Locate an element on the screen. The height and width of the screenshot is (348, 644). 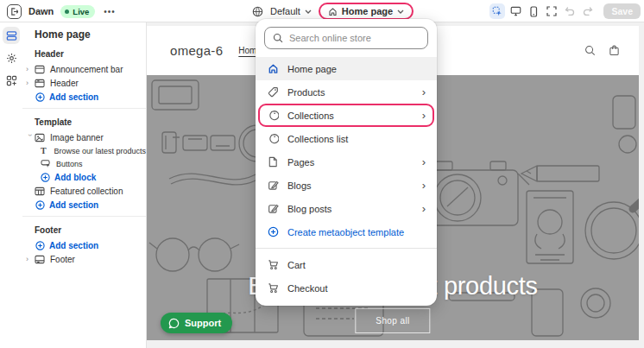
desktop-view-button is located at coordinates (515, 11).